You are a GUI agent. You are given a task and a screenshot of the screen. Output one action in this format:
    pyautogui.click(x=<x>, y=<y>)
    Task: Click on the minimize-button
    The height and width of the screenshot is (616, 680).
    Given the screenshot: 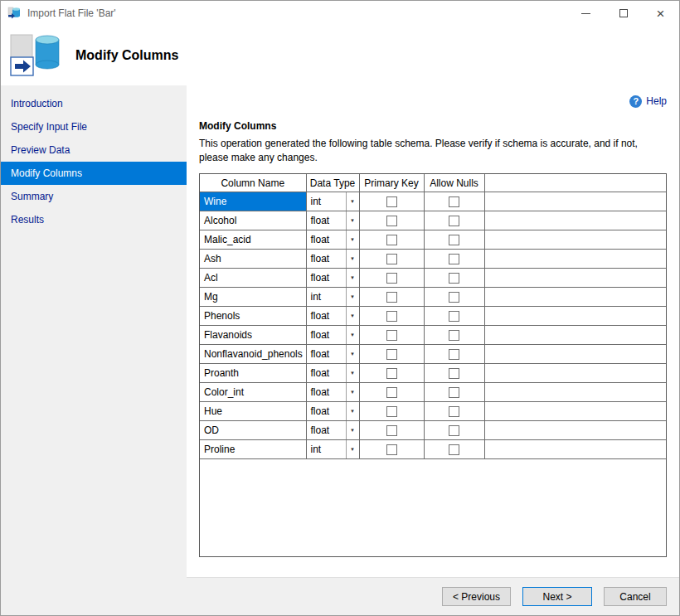 What is the action you would take?
    pyautogui.click(x=585, y=13)
    